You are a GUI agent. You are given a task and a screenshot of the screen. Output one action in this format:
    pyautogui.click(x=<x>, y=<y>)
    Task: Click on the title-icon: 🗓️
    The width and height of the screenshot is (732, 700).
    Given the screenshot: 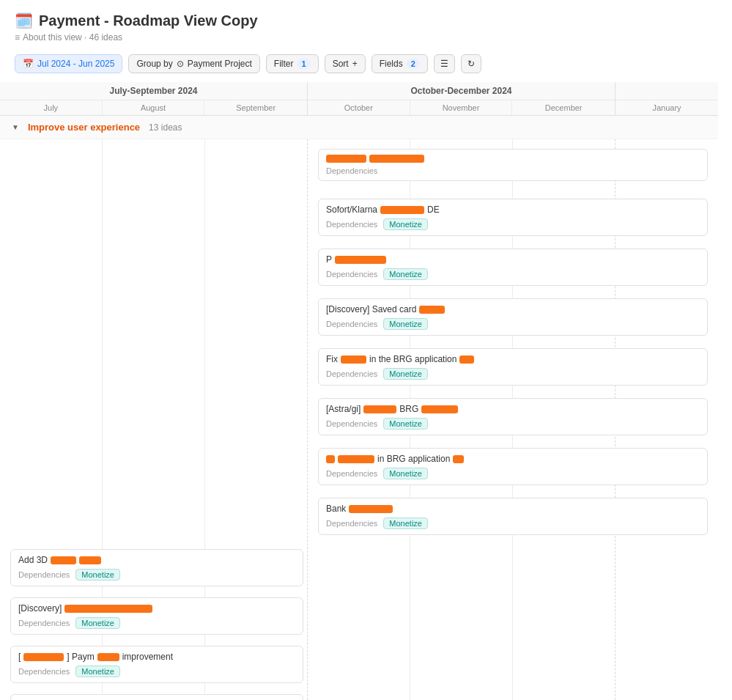 What is the action you would take?
    pyautogui.click(x=23, y=21)
    